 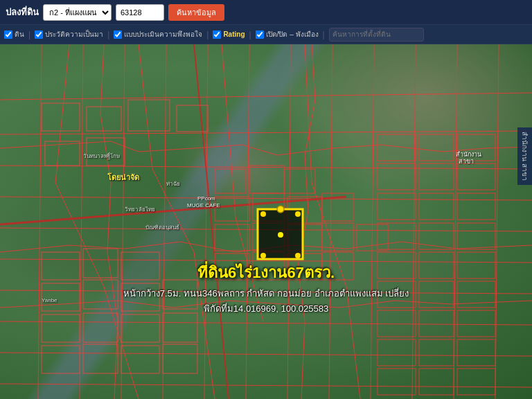 What do you see at coordinates (324, 35) in the screenshot?
I see `filter-sep5: |` at bounding box center [324, 35].